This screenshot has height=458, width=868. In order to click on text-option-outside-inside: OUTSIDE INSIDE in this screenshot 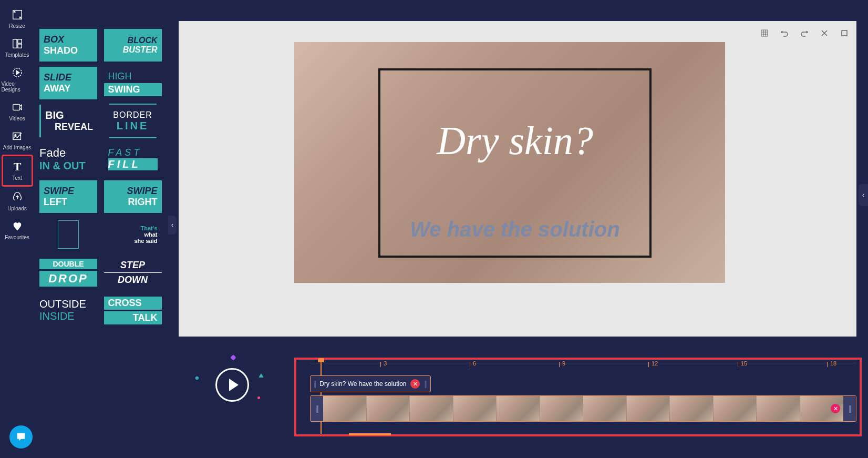, I will do `click(68, 310)`.